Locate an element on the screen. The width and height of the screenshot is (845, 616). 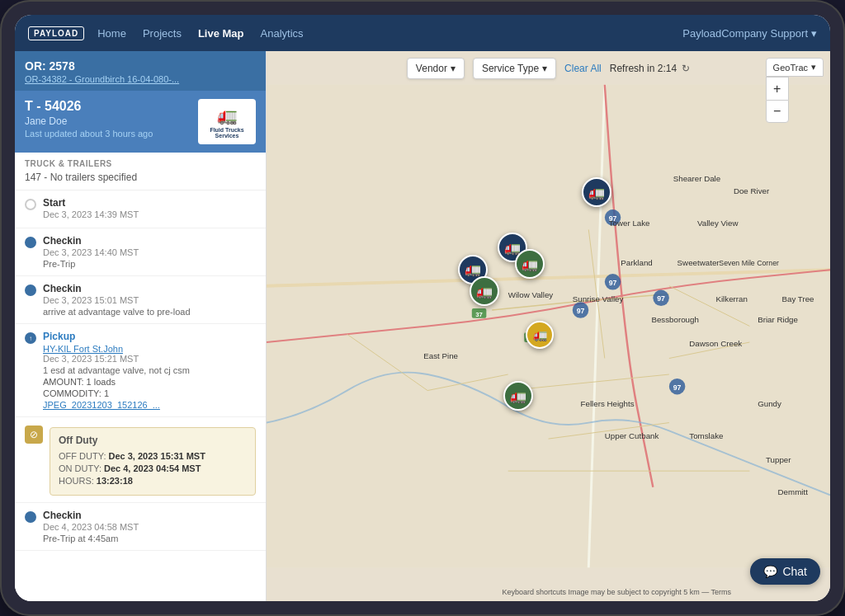
app-logo: PAYLOAD is located at coordinates (56, 33).